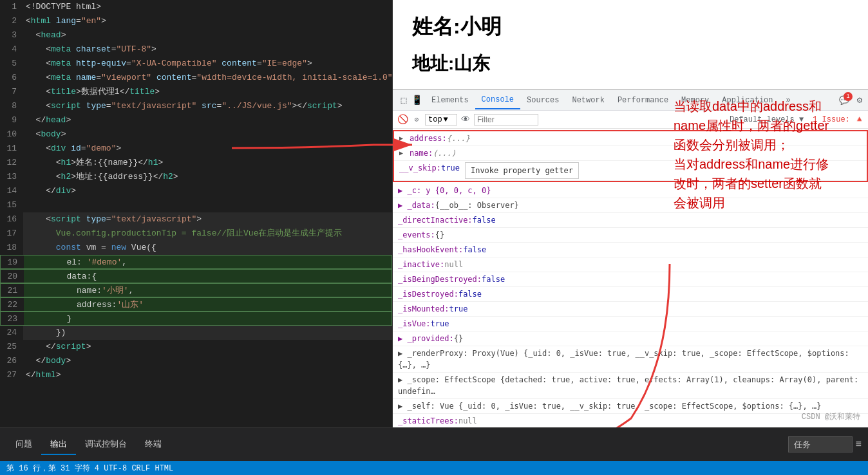 The width and height of the screenshot is (868, 475). I want to click on code-line-17: 17 Vue.config.productionTip = false//阻止V…, so click(196, 234).